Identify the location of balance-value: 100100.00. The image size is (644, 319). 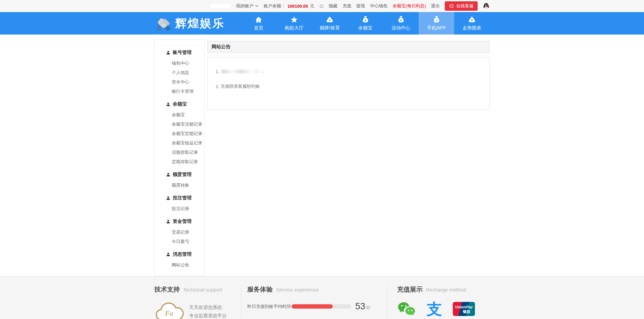
(298, 6).